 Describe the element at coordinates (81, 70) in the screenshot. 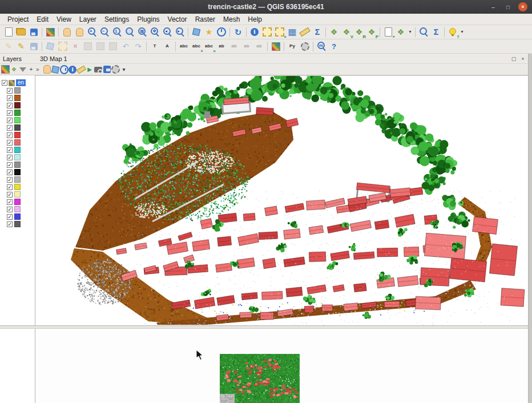

I see `measure-3d-icon` at that location.